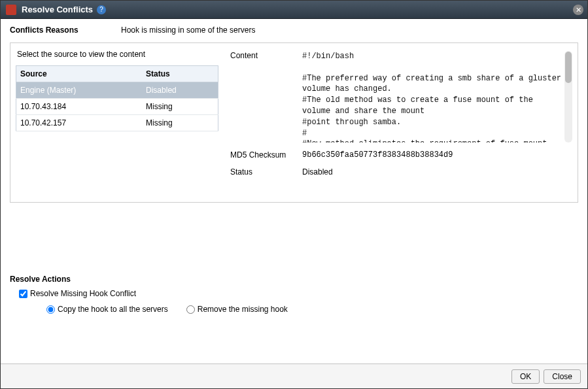  I want to click on resolve-radio-group: Copy the hook to all the servers Remove …, so click(313, 309).